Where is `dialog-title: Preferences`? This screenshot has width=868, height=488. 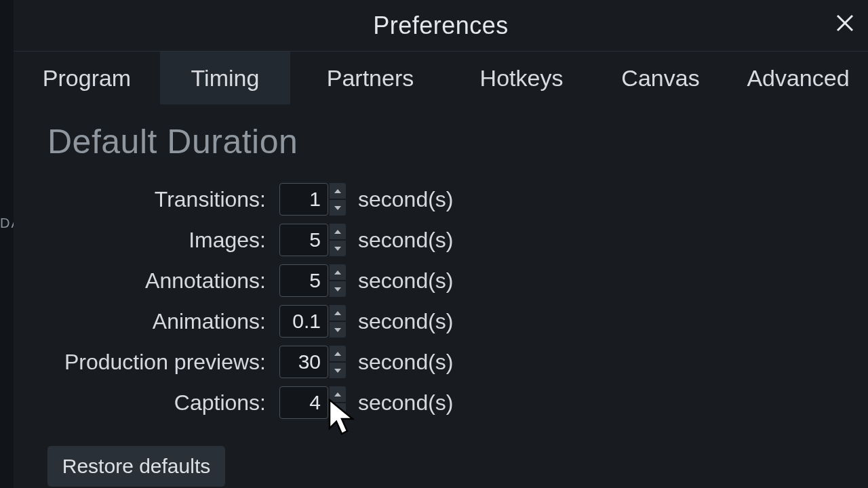
dialog-title: Preferences is located at coordinates (441, 26).